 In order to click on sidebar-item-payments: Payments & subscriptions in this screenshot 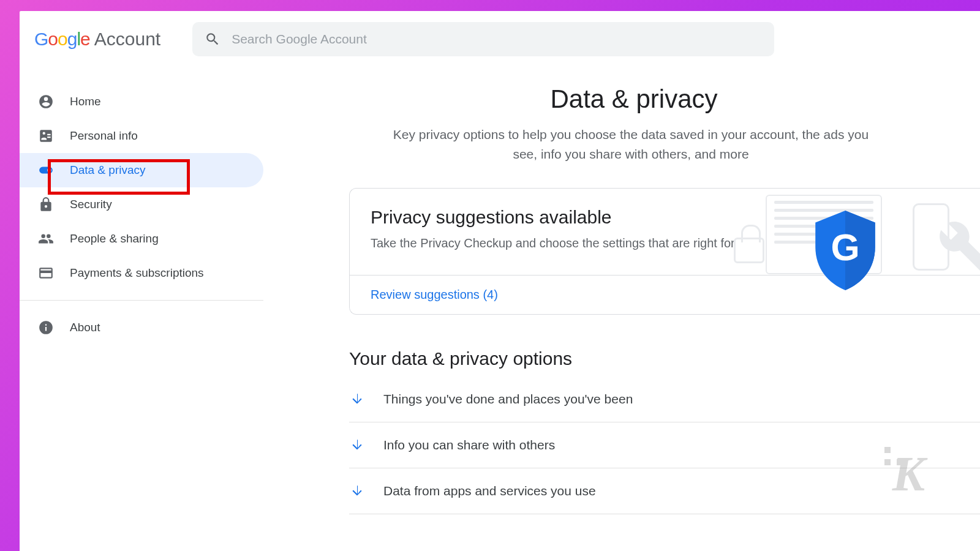, I will do `click(141, 273)`.